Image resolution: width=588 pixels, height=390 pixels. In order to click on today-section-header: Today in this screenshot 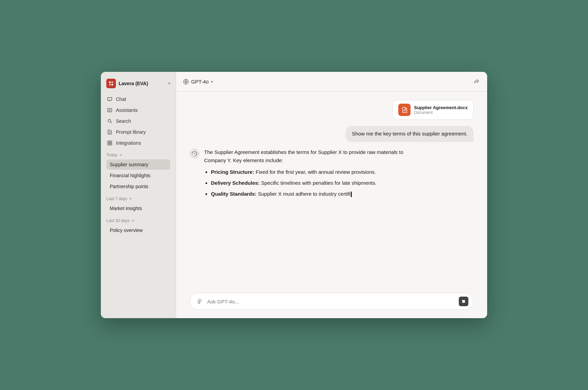, I will do `click(138, 155)`.